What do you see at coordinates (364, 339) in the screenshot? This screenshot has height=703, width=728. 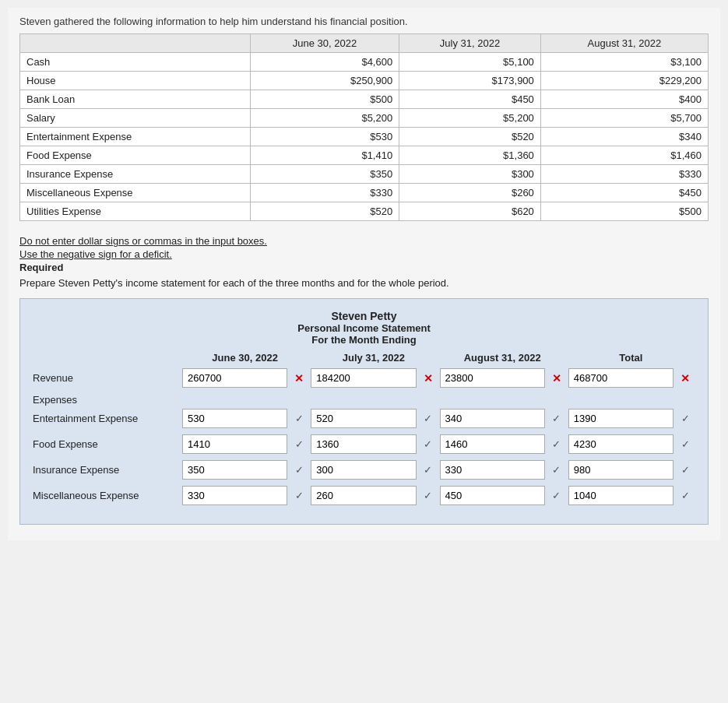 I see `income-subtitle2: For the Month Ending` at bounding box center [364, 339].